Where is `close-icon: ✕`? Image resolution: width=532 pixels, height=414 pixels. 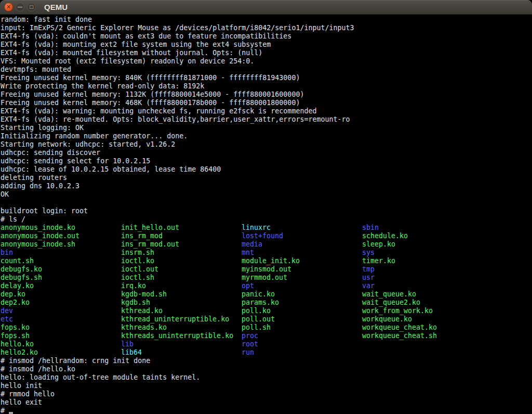
close-icon: ✕ is located at coordinates (8, 7).